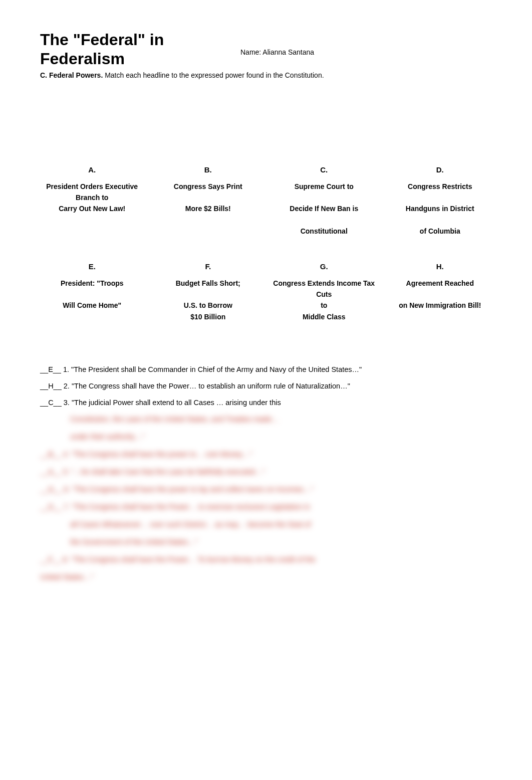 The image size is (532, 780). What do you see at coordinates (324, 209) in the screenshot?
I see `headline-text: Supreme Court to Decide If New Ban is Co…` at bounding box center [324, 209].